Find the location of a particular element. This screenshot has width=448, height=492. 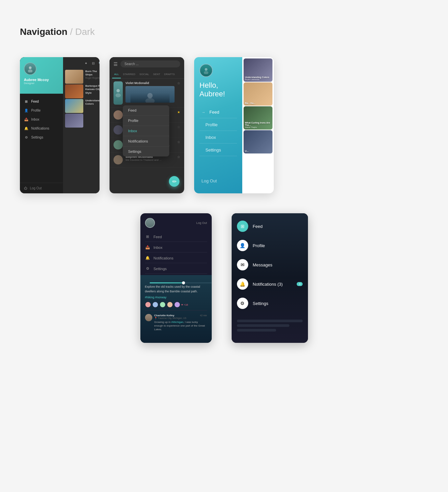

arrow-icon: → is located at coordinates (203, 112).